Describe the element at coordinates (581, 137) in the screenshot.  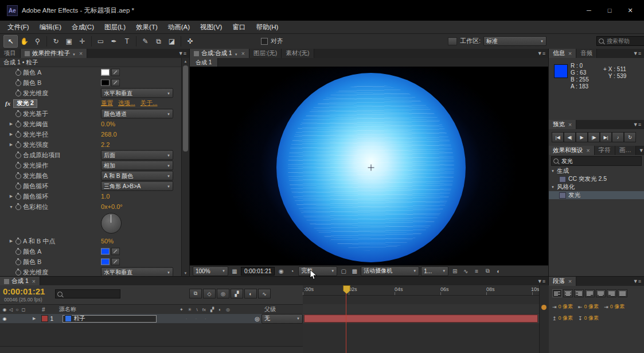
I see `play-button: ▶` at that location.